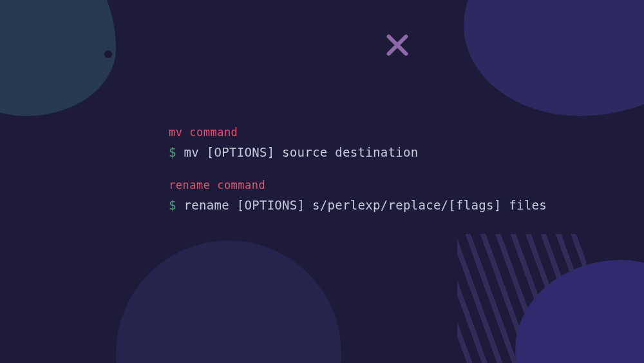 The width and height of the screenshot is (644, 363). What do you see at coordinates (358, 142) in the screenshot?
I see `mv-command-block: mv command $ mv [OPTIONS] source destina…` at bounding box center [358, 142].